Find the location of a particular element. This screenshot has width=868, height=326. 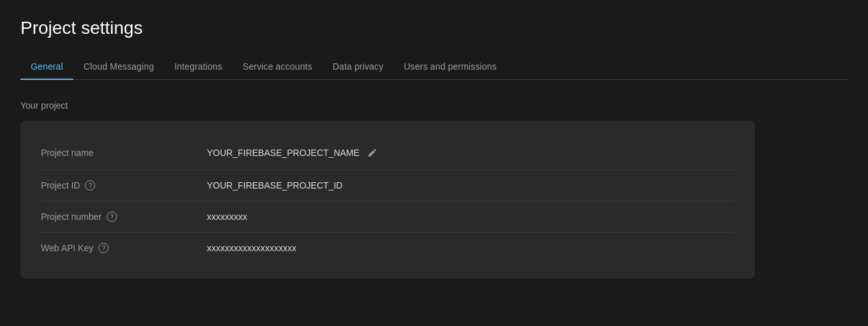

label-text-project-number: Project number is located at coordinates (72, 217).